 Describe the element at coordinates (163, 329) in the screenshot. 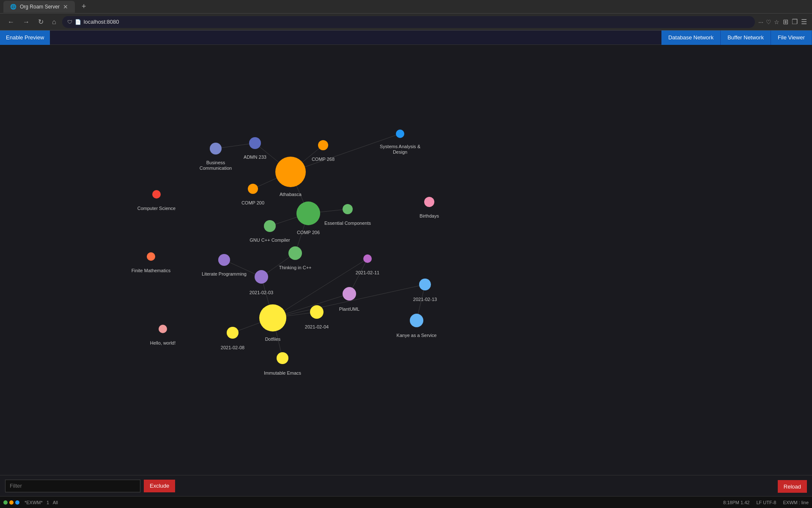

I see `node-hello-world` at that location.